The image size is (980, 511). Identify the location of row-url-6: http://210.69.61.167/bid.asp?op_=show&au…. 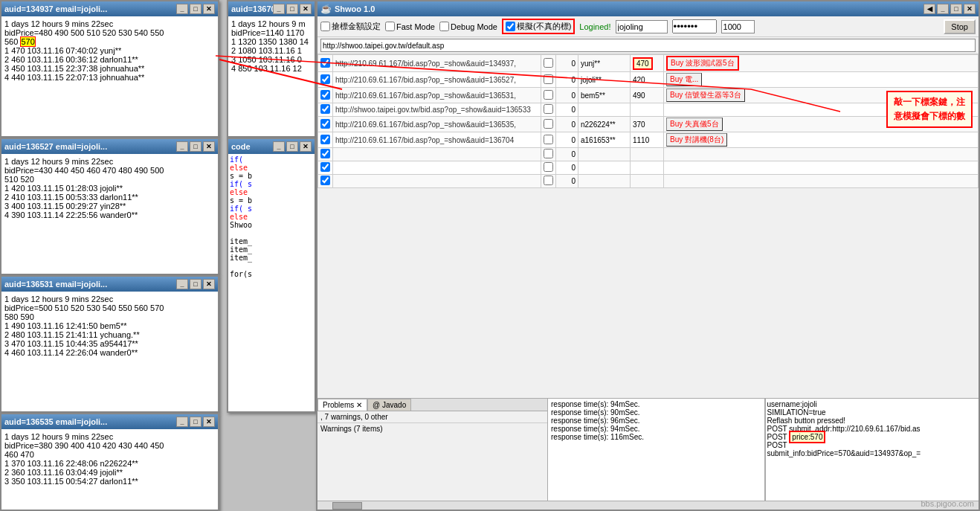
(437, 140).